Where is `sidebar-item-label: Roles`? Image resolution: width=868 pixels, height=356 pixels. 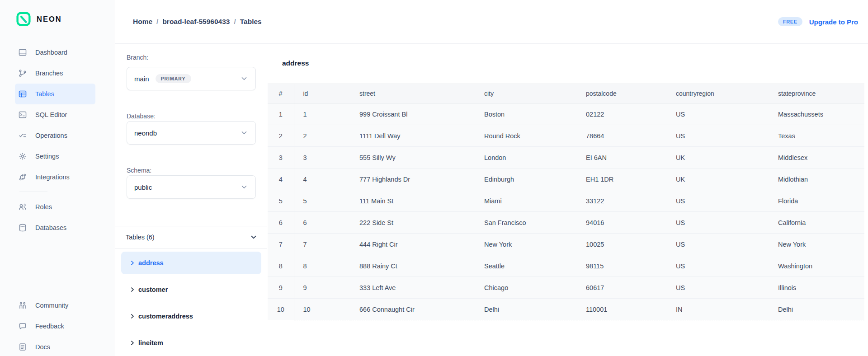 sidebar-item-label: Roles is located at coordinates (43, 207).